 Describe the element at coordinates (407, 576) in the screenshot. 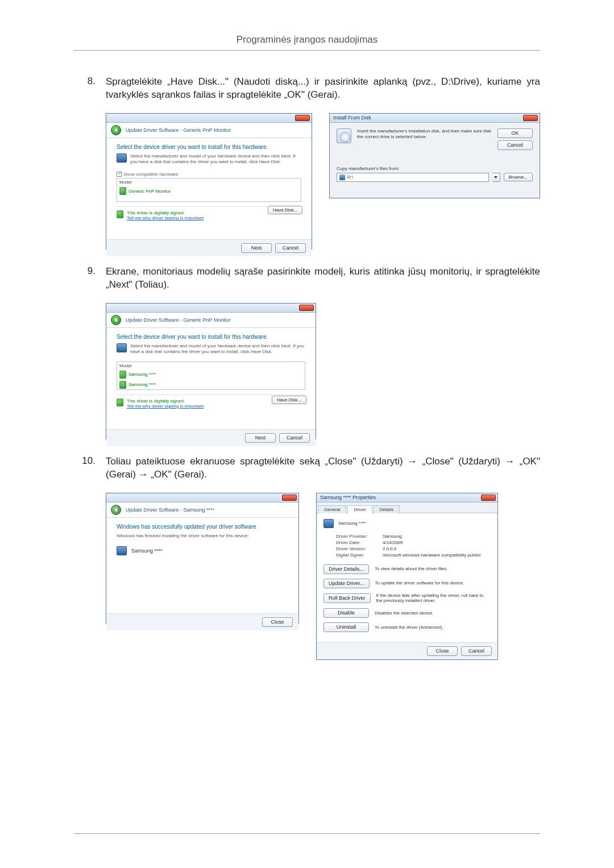

I see `monitor-properties-dialog: Samsung **** Properties General Driver D…` at that location.